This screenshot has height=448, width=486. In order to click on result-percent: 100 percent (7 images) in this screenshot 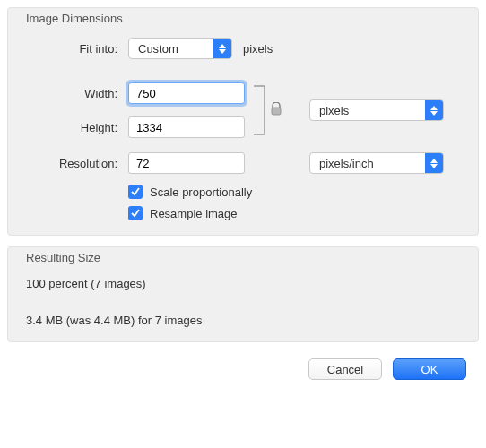, I will do `click(245, 283)`.